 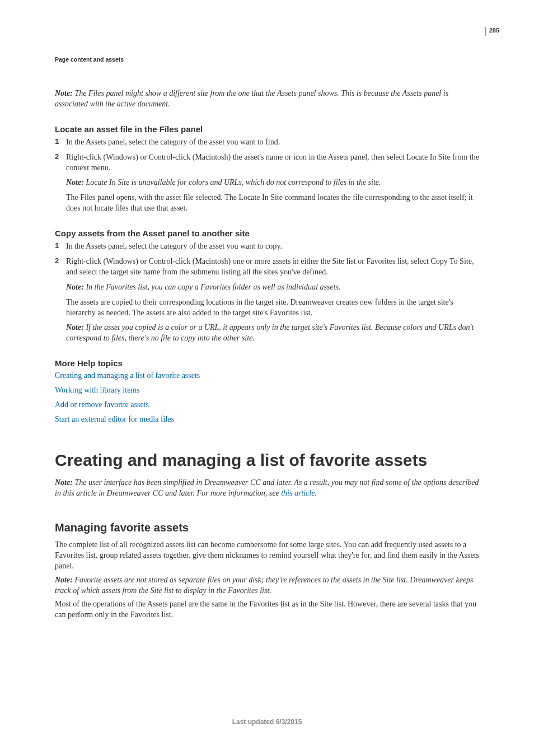 I want to click on list-mid-text: The assets are copied to their correspon…, so click(x=273, y=308).